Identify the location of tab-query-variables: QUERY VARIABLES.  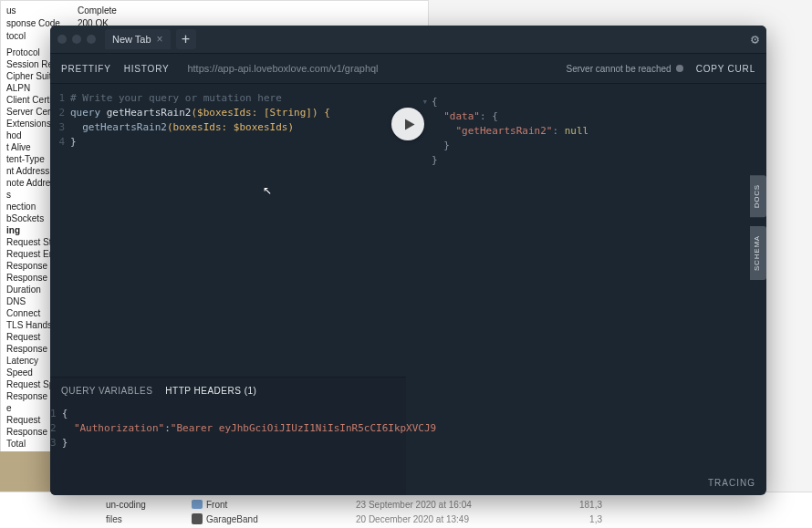
(107, 390).